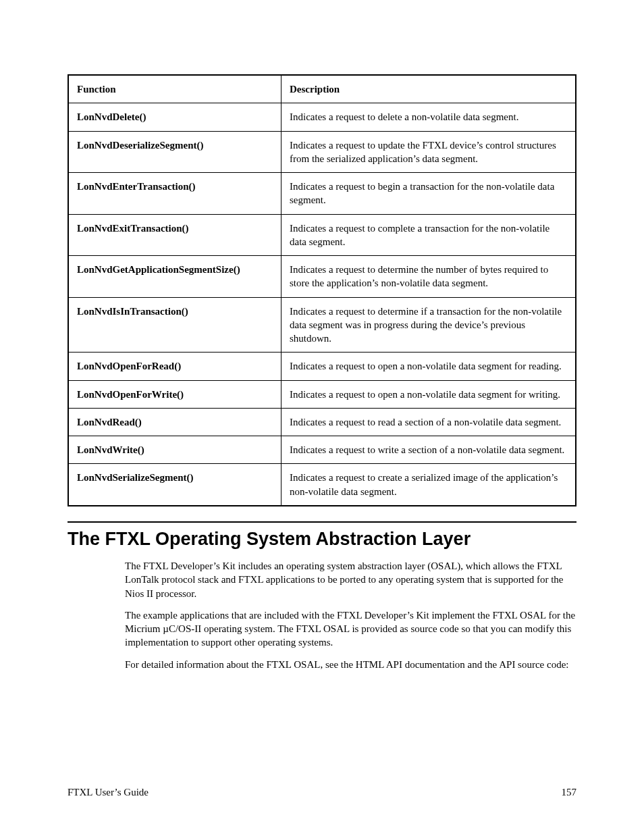  Describe the element at coordinates (429, 277) in the screenshot. I see `desc-cell: Indicates a request to determine the num…` at that location.